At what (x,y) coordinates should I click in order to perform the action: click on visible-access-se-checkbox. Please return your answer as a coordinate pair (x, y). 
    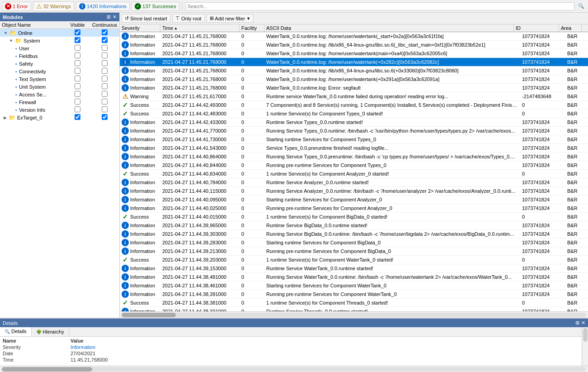
    Looking at the image, I should click on (78, 94).